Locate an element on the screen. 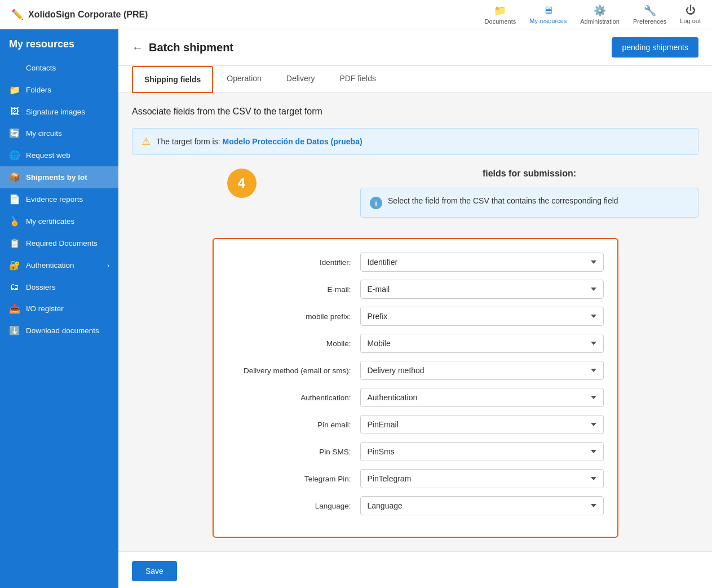 This screenshot has width=712, height=588. sidebar-title: My resources is located at coordinates (59, 43).